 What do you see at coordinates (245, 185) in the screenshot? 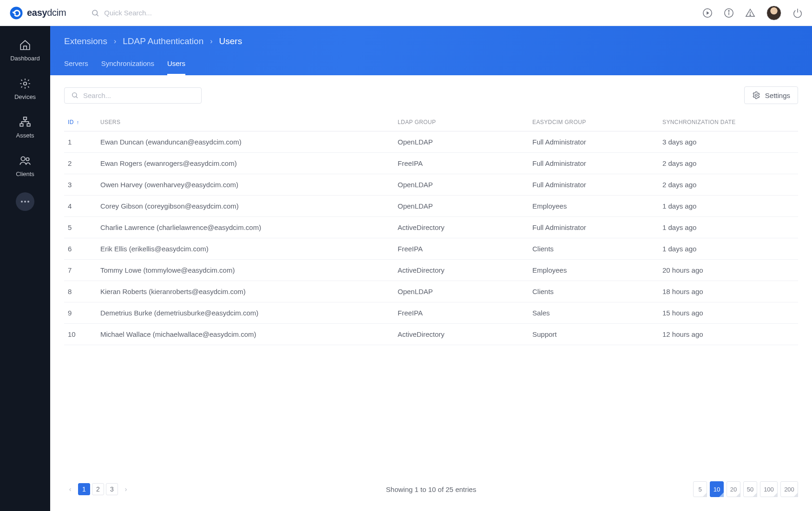
I see `cell-user: Owen Harvey (owenharvey@easydcim.com)` at bounding box center [245, 185].